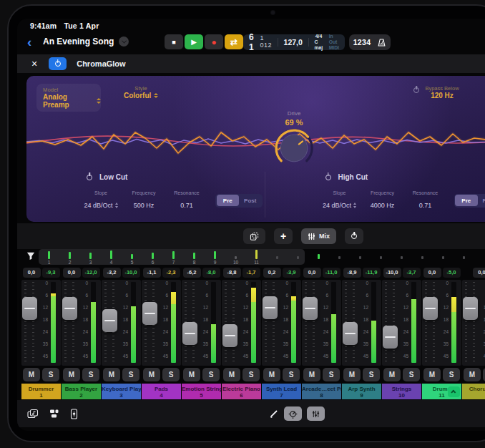 This screenshot has width=485, height=448. Describe the element at coordinates (49, 257) in the screenshot. I see `nav-meter: 1` at that location.